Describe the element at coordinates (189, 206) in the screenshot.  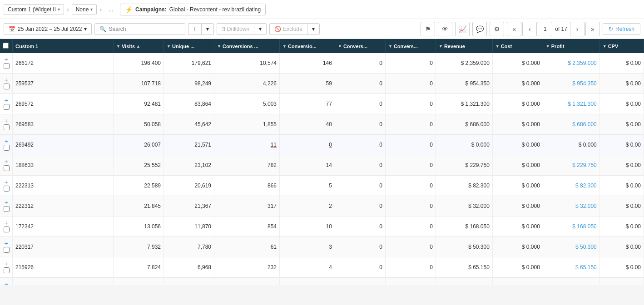
I see `cell-unique: 21,367` at that location.